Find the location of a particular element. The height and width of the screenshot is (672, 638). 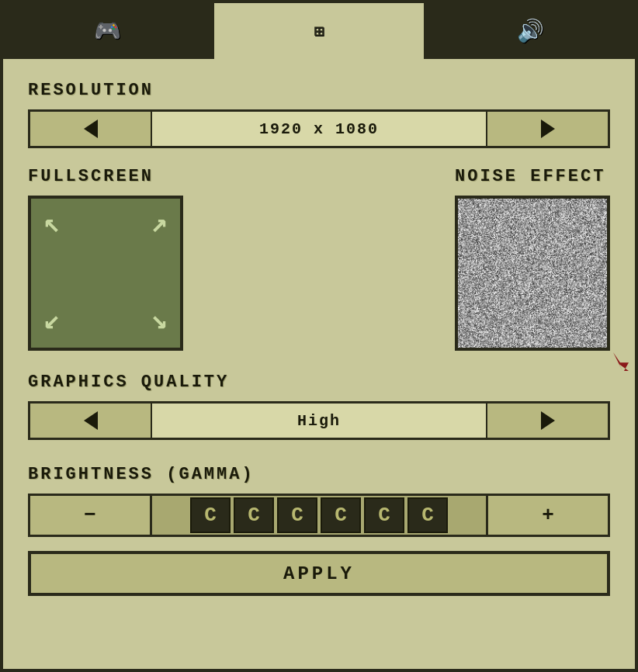

audio-icon: 🔊 is located at coordinates (531, 31).